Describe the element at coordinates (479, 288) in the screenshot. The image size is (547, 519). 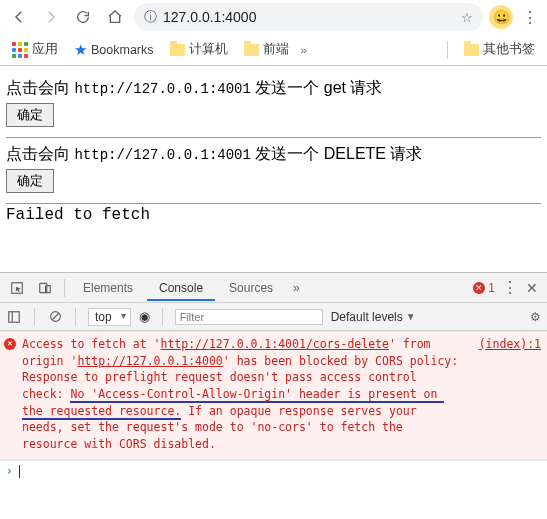
I see `error-badge-icon: ✕` at that location.